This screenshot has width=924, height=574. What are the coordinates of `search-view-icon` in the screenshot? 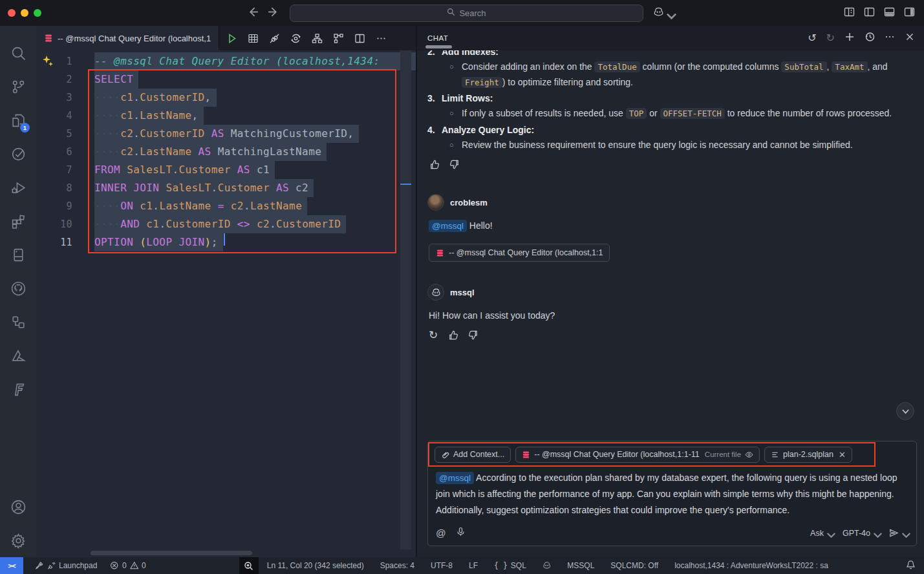 It's located at (18, 53).